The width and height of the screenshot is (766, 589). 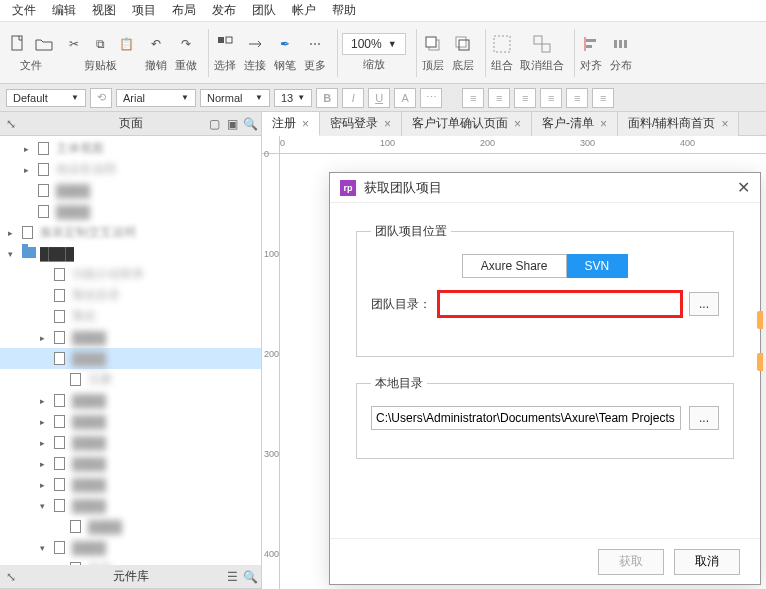 What do you see at coordinates (598, 266) in the screenshot?
I see `tab-svn: SVN` at bounding box center [598, 266].